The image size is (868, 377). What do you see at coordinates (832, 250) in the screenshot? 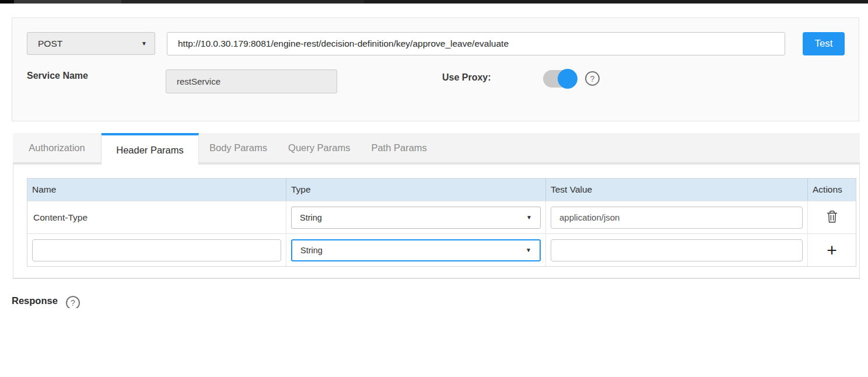
I see `plus-icon: +` at bounding box center [832, 250].